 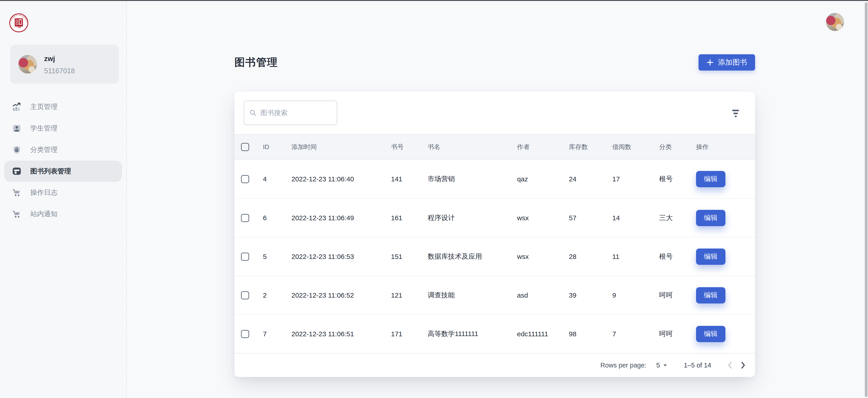 I want to click on column-header-stock: 库存数, so click(x=590, y=147).